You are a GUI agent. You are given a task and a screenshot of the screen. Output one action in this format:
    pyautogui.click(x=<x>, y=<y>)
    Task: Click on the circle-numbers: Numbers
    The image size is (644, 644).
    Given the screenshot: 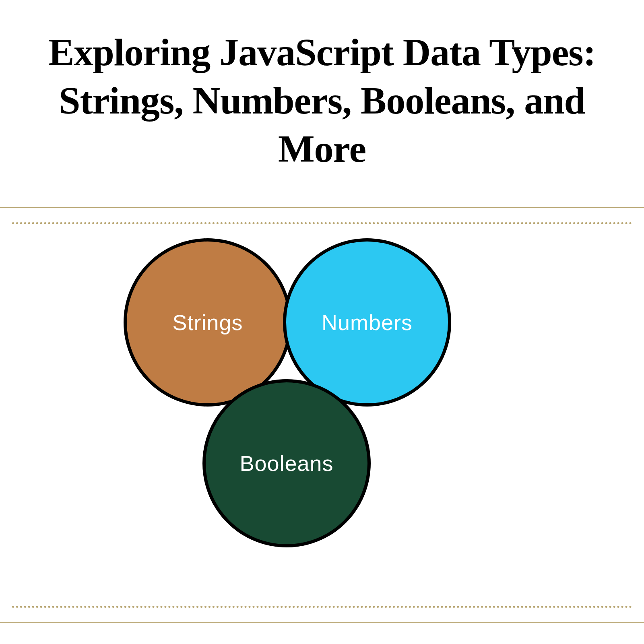 What is the action you would take?
    pyautogui.click(x=367, y=322)
    